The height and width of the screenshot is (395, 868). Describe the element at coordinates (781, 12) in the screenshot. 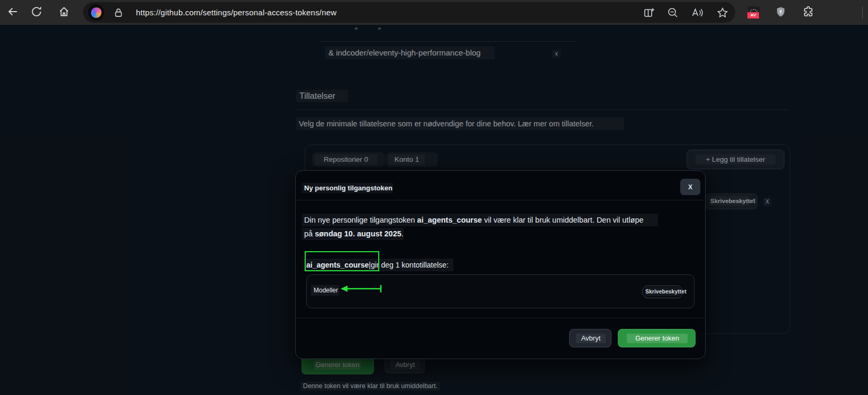

I see `shield-extension-icon` at that location.